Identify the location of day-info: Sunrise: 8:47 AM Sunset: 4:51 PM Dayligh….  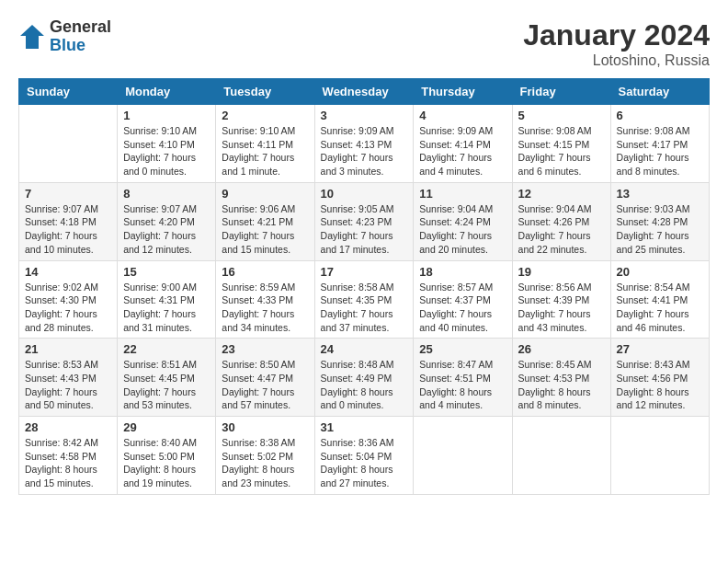
(462, 385).